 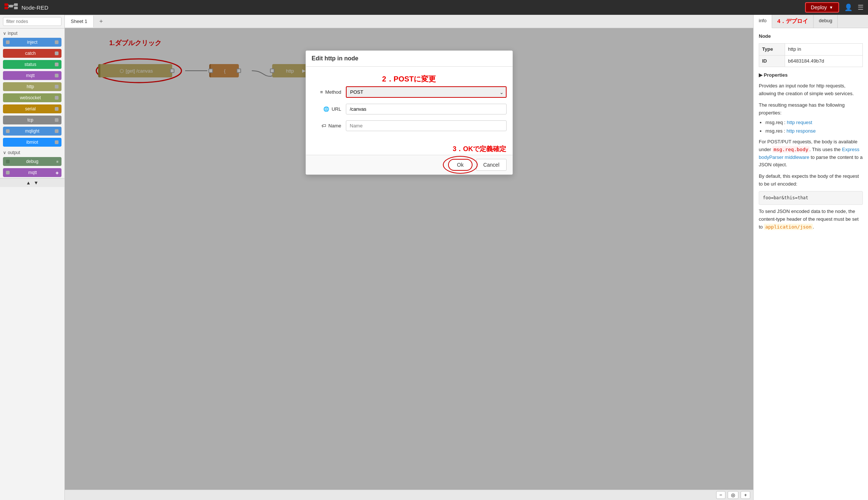 What do you see at coordinates (811, 56) in the screenshot?
I see `node-info-table: Type http in ID b6483184.49b7d` at bounding box center [811, 56].